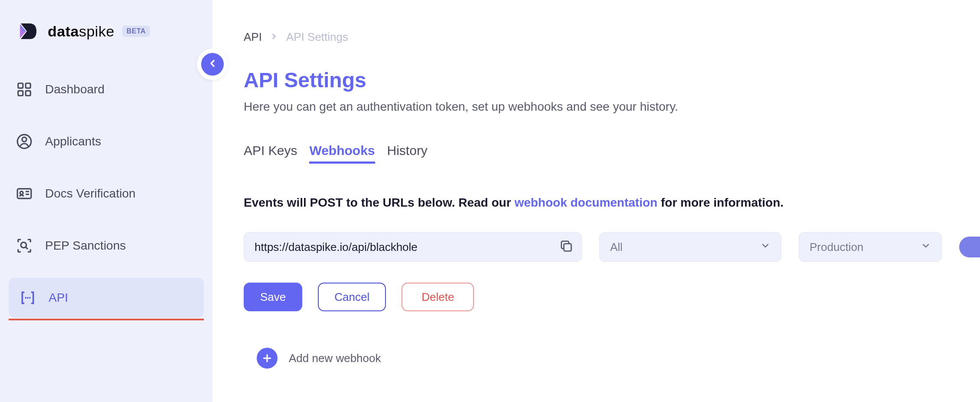  I want to click on cancel-button: Cancel, so click(352, 297).